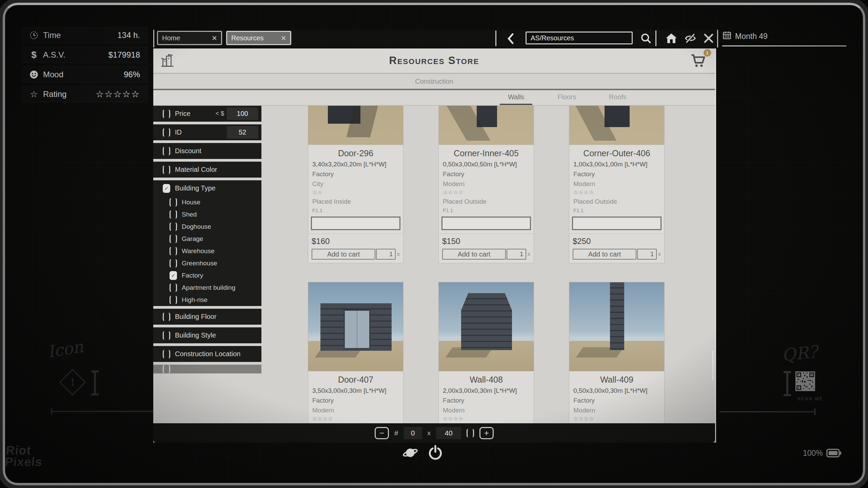 The height and width of the screenshot is (488, 868). Describe the element at coordinates (810, 399) in the screenshot. I see `scan-me-label: SCAN ME` at that location.